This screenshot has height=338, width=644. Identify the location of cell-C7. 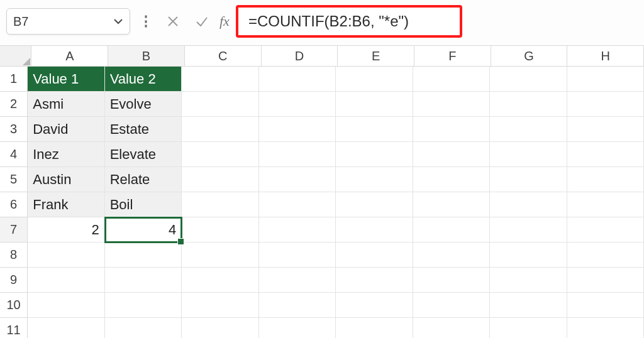
(220, 230).